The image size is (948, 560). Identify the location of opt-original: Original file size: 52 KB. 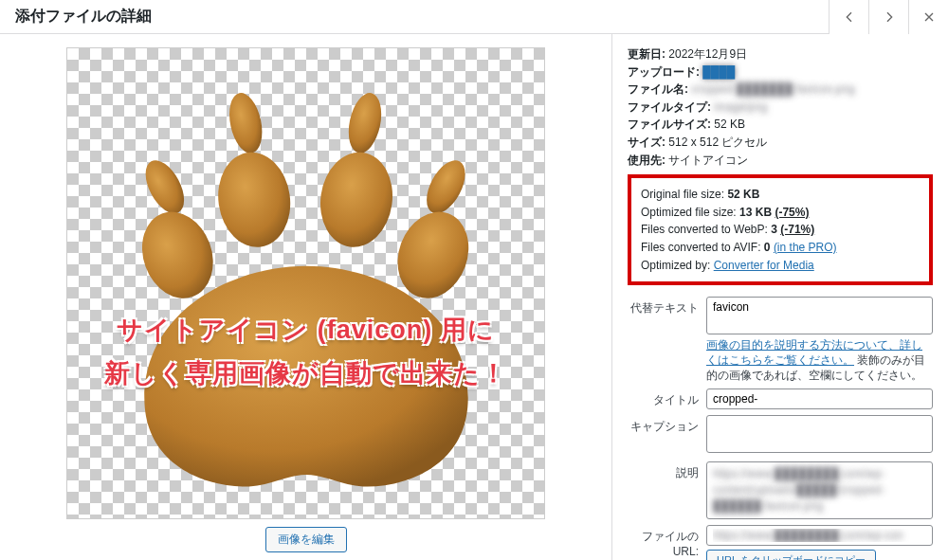
(780, 195).